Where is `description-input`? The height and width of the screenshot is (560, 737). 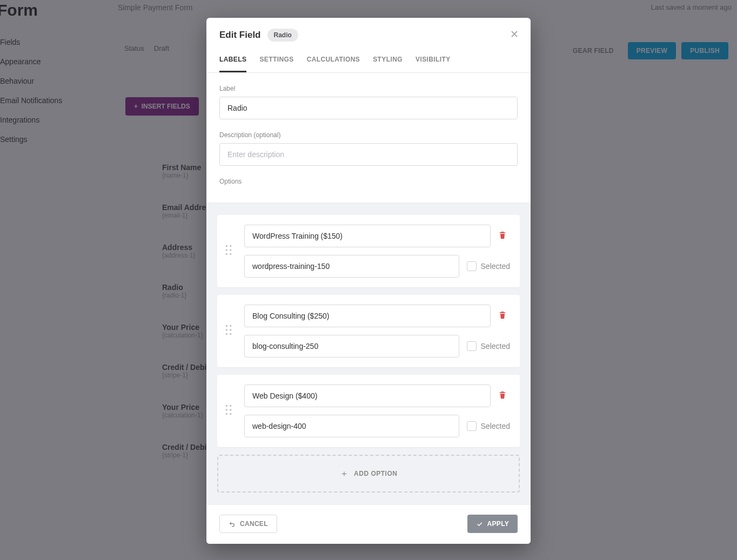
description-input is located at coordinates (368, 154).